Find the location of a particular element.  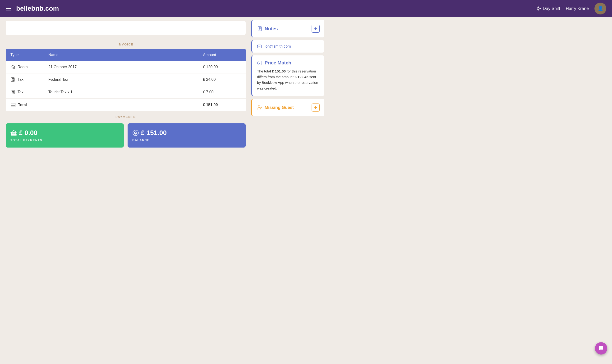

name-cell-tax2: Tourist Tax x 1 is located at coordinates (121, 92).